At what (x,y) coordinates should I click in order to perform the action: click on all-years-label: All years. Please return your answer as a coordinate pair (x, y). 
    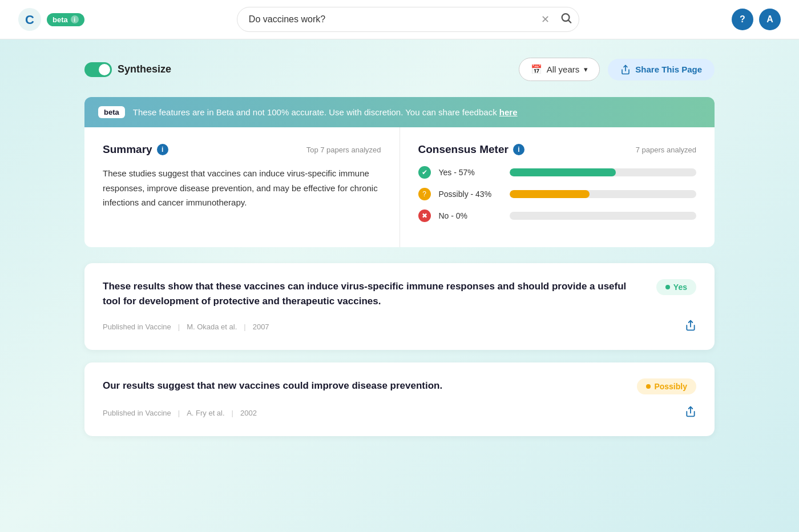
    Looking at the image, I should click on (563, 70).